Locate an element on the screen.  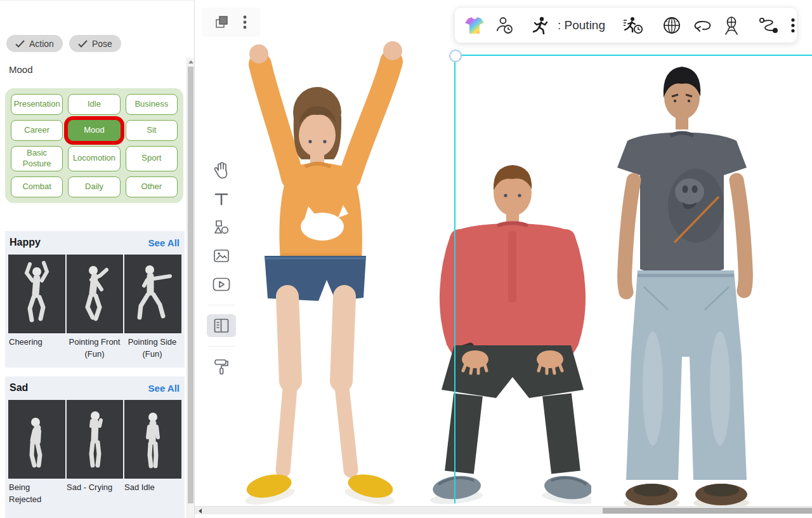
pose-thumb-pointing-side is located at coordinates (153, 294).